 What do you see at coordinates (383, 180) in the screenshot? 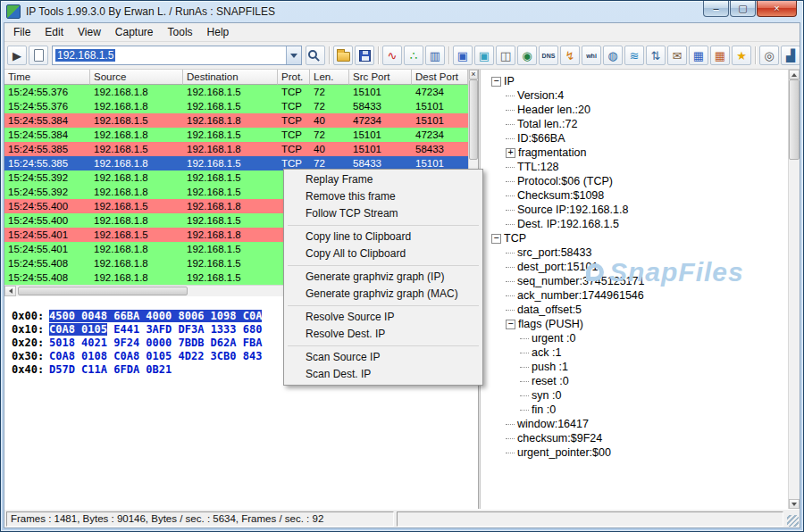
I see `context-menu-item-replay-frame: Replay Frame` at bounding box center [383, 180].